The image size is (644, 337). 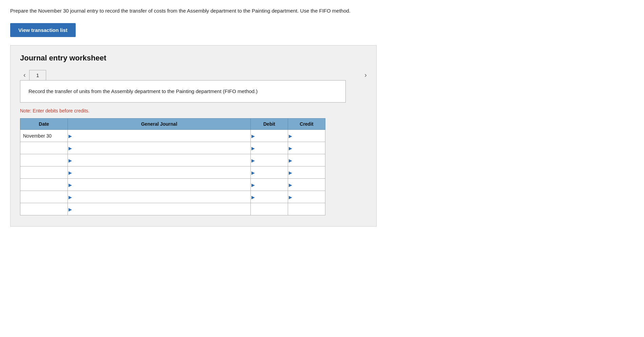 What do you see at coordinates (307, 160) in the screenshot?
I see `credit-cell-2: ▶` at bounding box center [307, 160].